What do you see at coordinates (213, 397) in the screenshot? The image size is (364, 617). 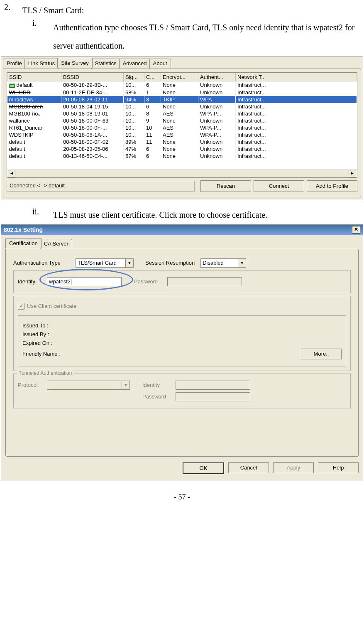 I see `tunnel-password-input` at bounding box center [213, 397].